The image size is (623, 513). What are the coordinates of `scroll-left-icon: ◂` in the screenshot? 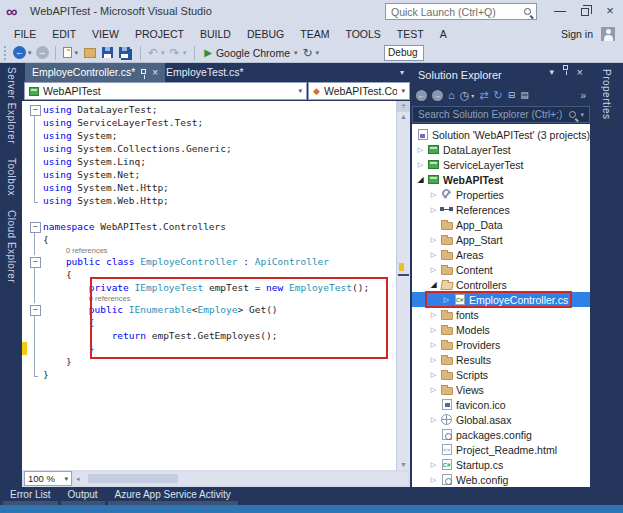 It's located at (78, 478).